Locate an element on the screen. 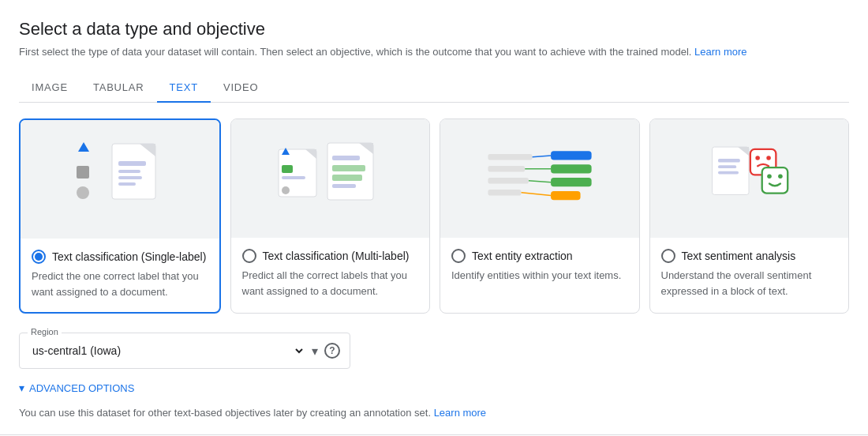 This screenshot has height=436, width=868. region-label: Region is located at coordinates (44, 332).